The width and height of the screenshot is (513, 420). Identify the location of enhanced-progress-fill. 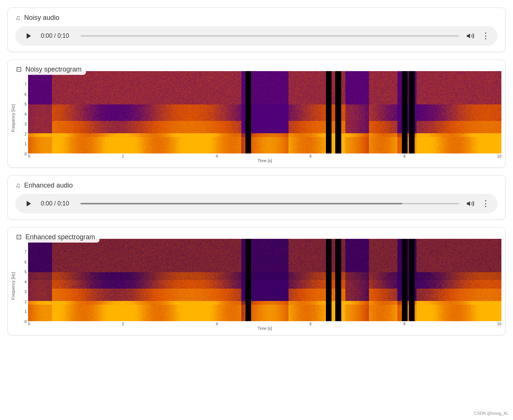
(241, 204).